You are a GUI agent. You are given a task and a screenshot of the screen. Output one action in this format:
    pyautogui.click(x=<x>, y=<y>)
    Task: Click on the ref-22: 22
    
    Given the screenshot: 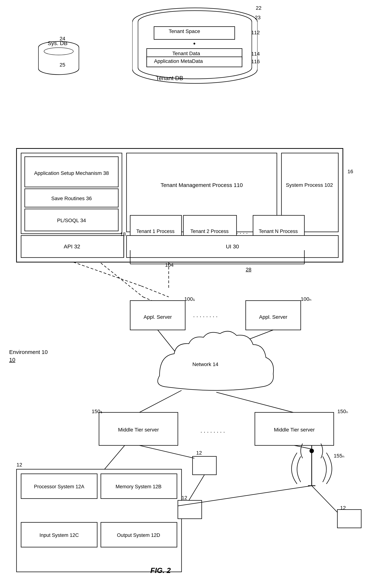 What is the action you would take?
    pyautogui.click(x=259, y=8)
    